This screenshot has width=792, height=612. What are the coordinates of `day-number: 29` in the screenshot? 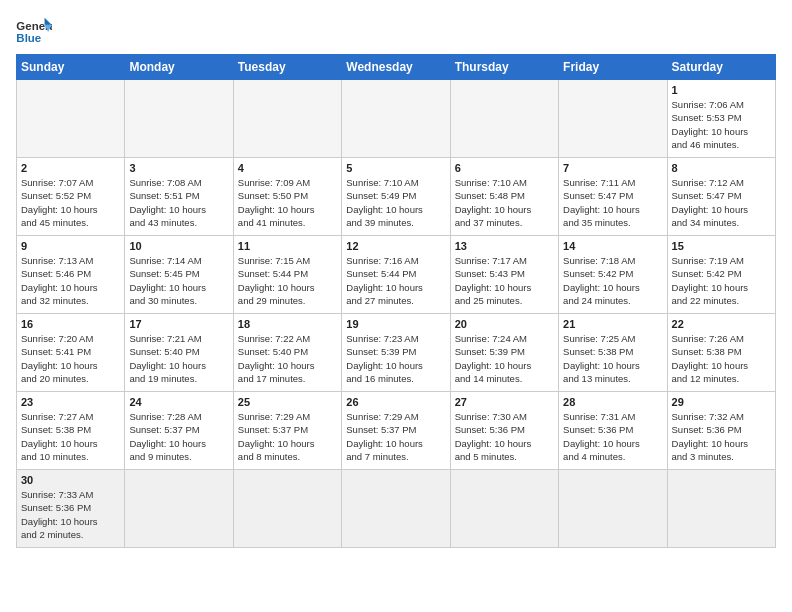 It's located at (722, 402).